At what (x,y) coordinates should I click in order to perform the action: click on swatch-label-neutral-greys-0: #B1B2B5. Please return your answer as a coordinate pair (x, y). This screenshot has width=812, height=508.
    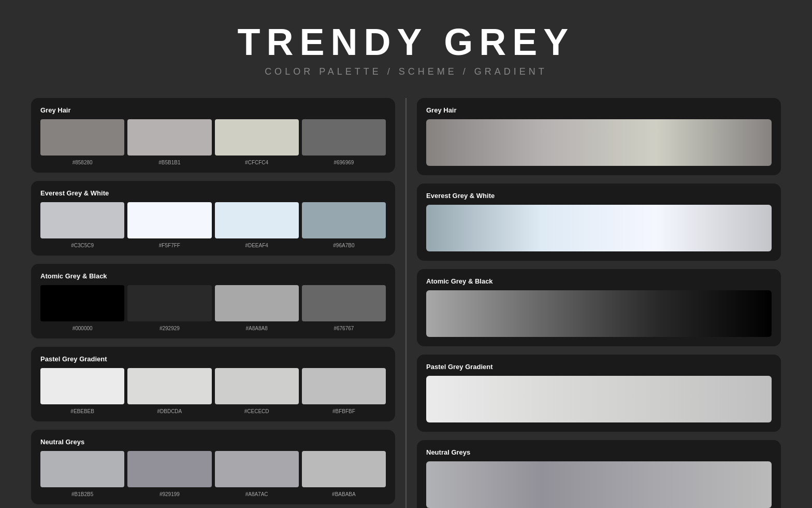
    Looking at the image, I should click on (82, 495).